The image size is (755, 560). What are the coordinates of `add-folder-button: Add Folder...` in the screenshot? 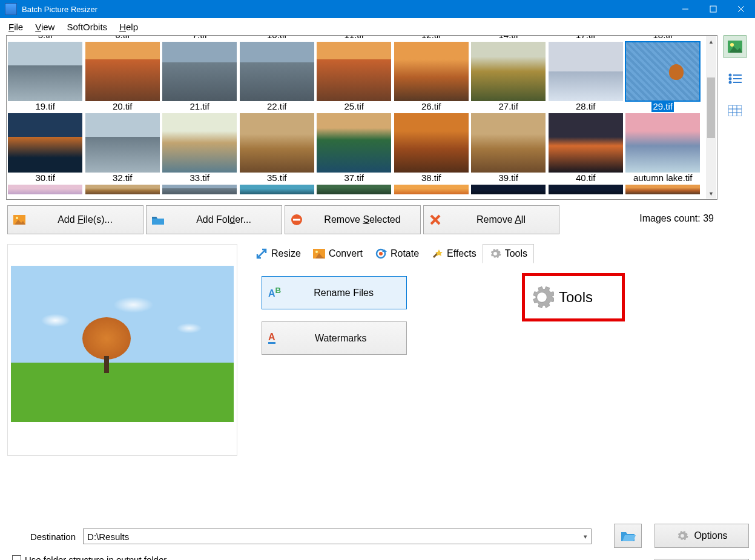 It's located at (214, 220).